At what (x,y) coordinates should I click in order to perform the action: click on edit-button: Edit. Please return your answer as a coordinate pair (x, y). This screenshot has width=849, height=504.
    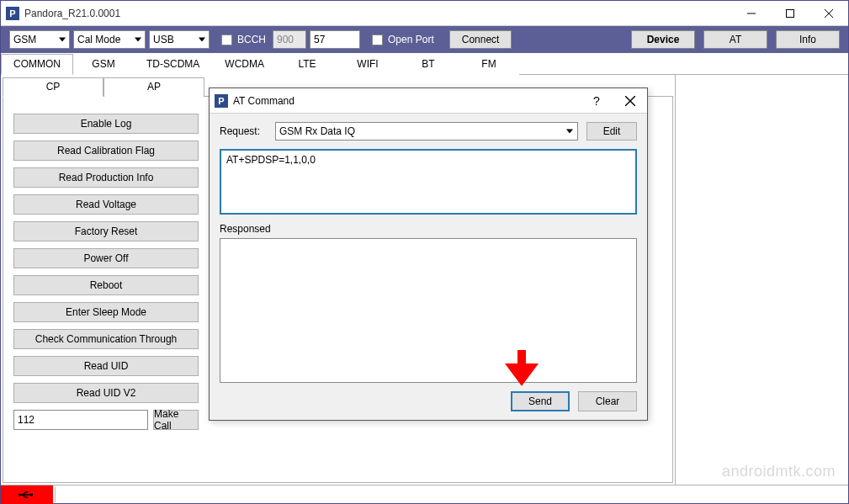
    Looking at the image, I should click on (612, 131).